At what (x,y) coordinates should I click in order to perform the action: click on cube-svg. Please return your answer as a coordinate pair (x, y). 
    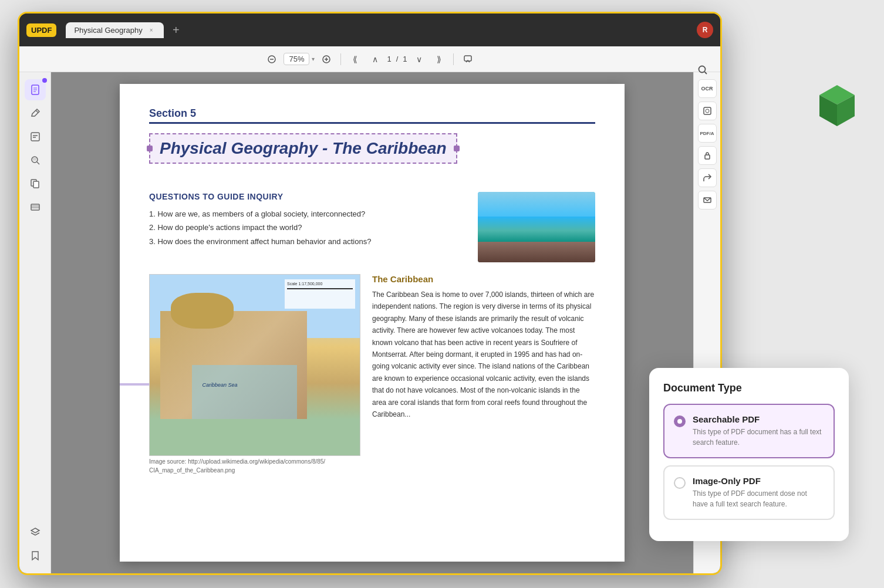
    Looking at the image, I should click on (837, 109).